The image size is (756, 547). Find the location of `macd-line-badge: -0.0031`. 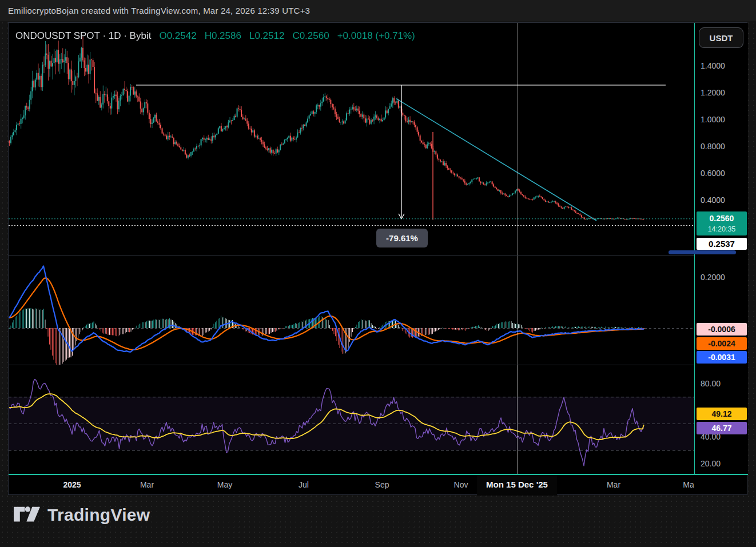

macd-line-badge: -0.0031 is located at coordinates (722, 357).